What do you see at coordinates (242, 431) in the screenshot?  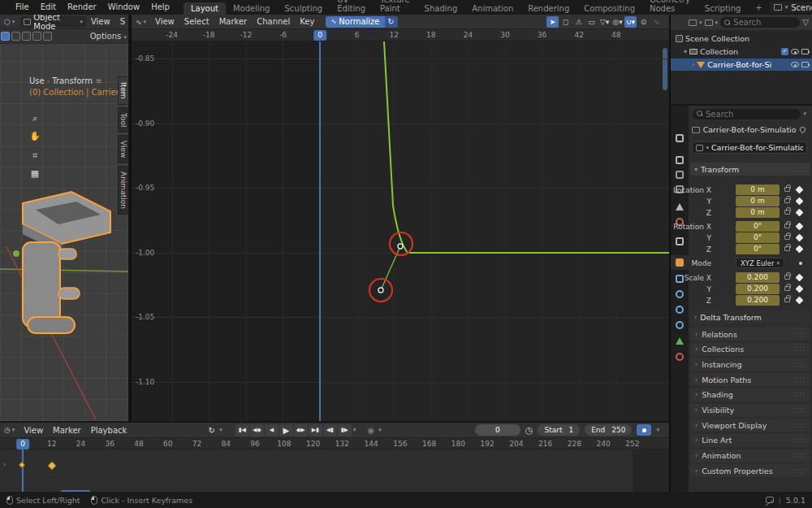 I see `jump-start-button: ▮◀` at bounding box center [242, 431].